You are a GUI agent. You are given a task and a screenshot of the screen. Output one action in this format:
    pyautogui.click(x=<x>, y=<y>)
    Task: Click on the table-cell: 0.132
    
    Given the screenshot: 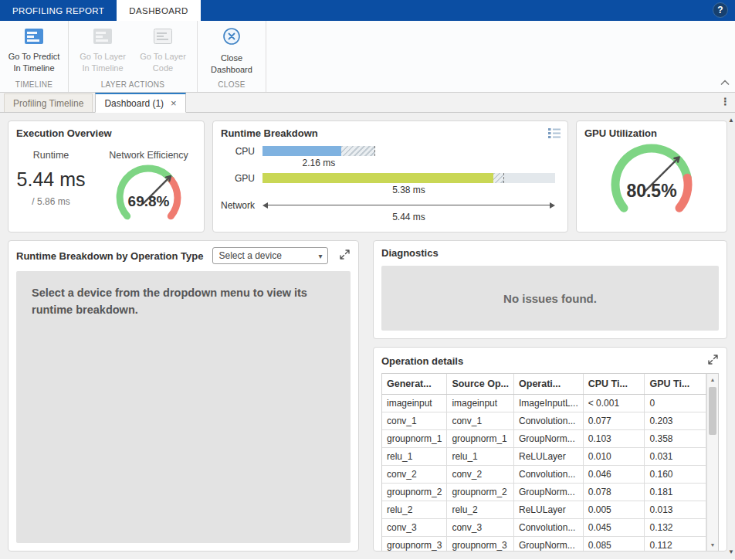 What is the action you would take?
    pyautogui.click(x=676, y=527)
    